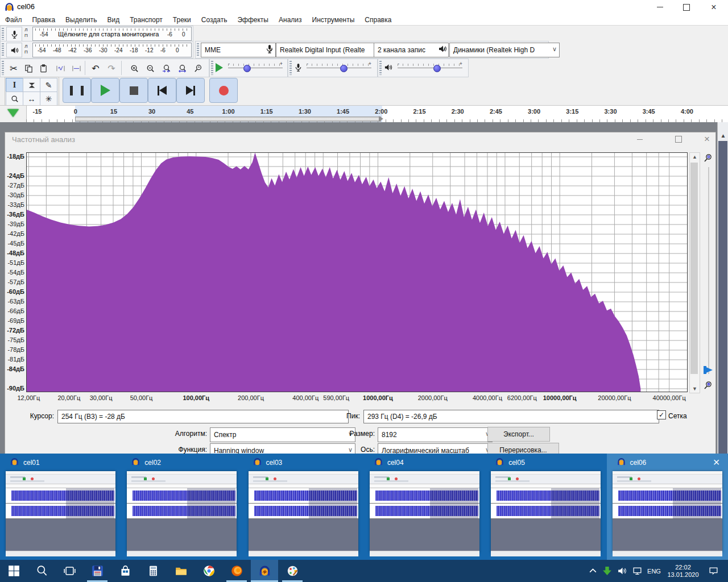  I want to click on maximize-icon, so click(686, 7).